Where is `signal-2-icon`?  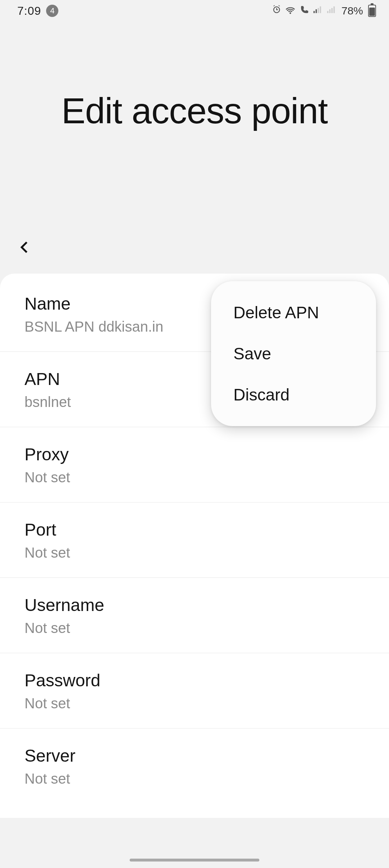
signal-2-icon is located at coordinates (331, 11).